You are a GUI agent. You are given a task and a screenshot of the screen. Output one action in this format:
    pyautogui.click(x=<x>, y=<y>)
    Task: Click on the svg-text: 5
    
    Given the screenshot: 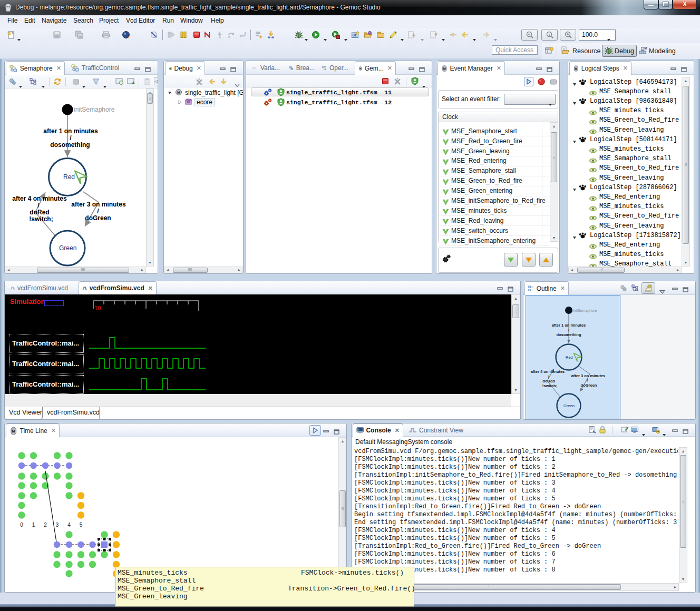 What is the action you would take?
    pyautogui.click(x=81, y=525)
    